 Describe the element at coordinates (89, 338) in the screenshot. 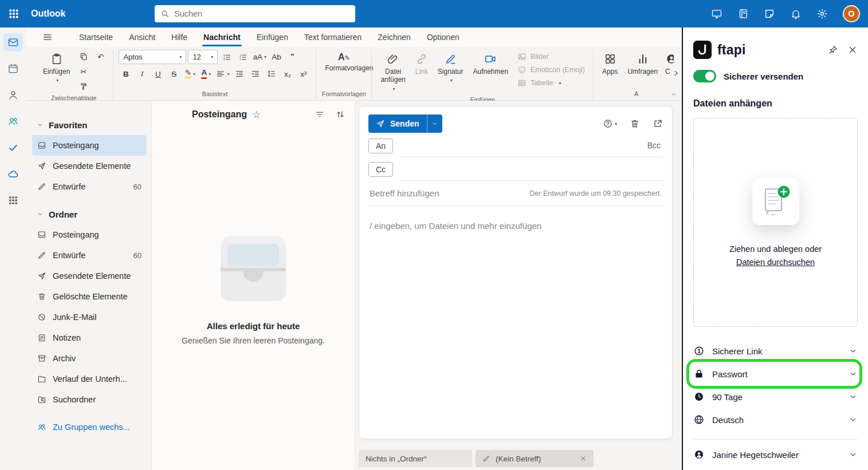

I see `folder-notizen: Notizen` at that location.